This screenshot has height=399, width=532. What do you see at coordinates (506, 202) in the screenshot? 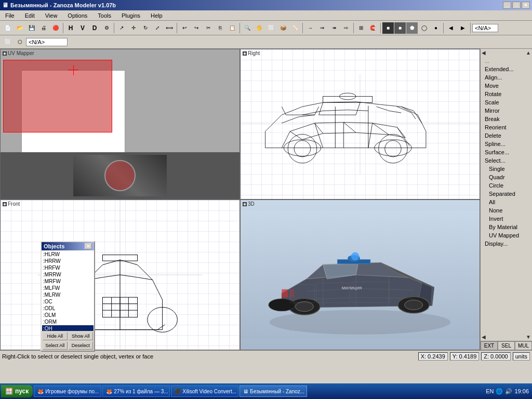
I see `panel-all: All` at bounding box center [506, 202].